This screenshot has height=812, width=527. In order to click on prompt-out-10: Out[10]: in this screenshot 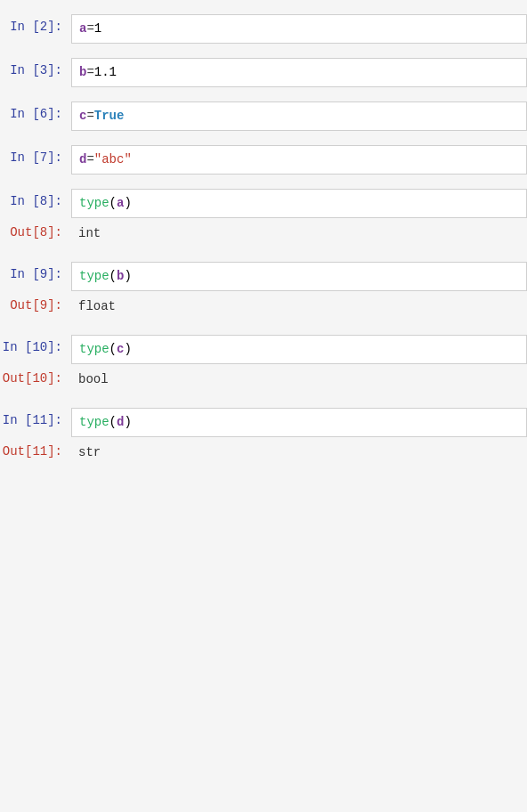, I will do `click(36, 376)`.